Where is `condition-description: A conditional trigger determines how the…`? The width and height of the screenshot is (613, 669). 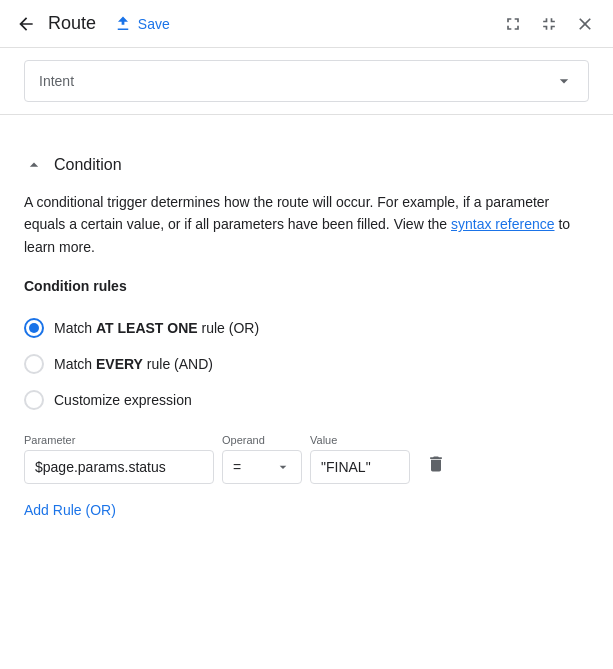
condition-description: A conditional trigger determines how the… is located at coordinates (306, 224).